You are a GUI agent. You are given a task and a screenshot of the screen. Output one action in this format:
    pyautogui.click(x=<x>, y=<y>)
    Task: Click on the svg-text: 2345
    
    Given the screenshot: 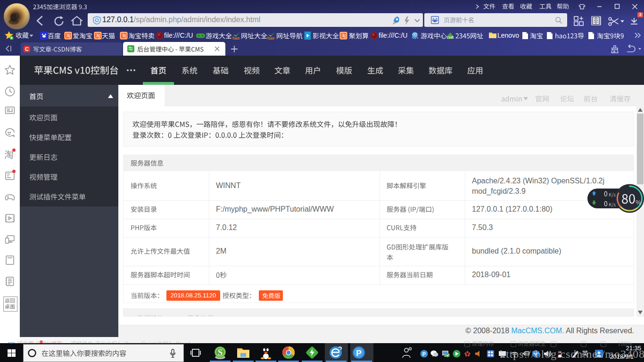 What is the action you would take?
    pyautogui.click(x=451, y=38)
    